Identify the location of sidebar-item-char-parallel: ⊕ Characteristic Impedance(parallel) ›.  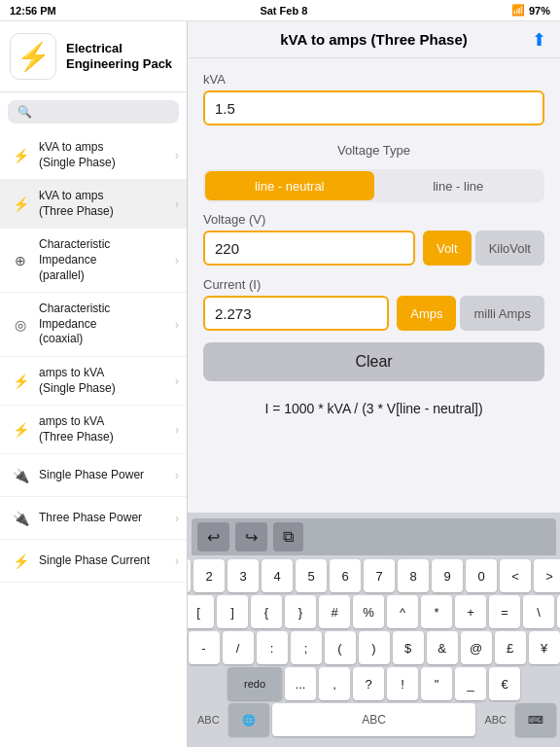
(93, 261).